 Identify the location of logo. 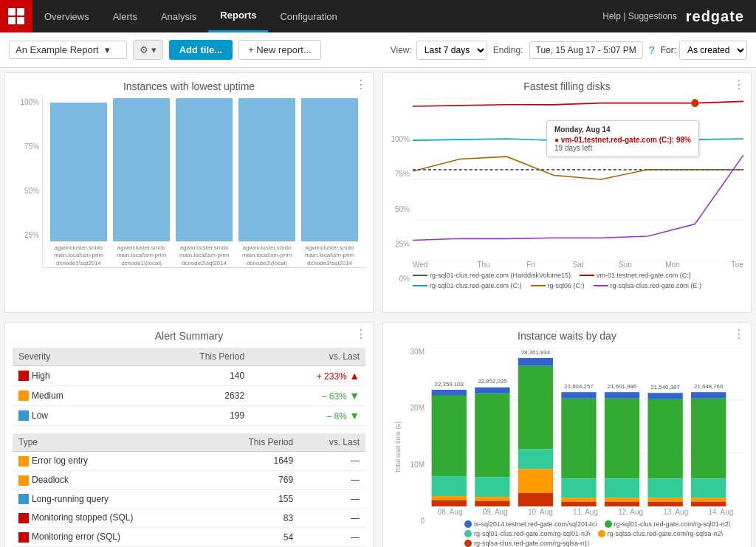
(16, 16).